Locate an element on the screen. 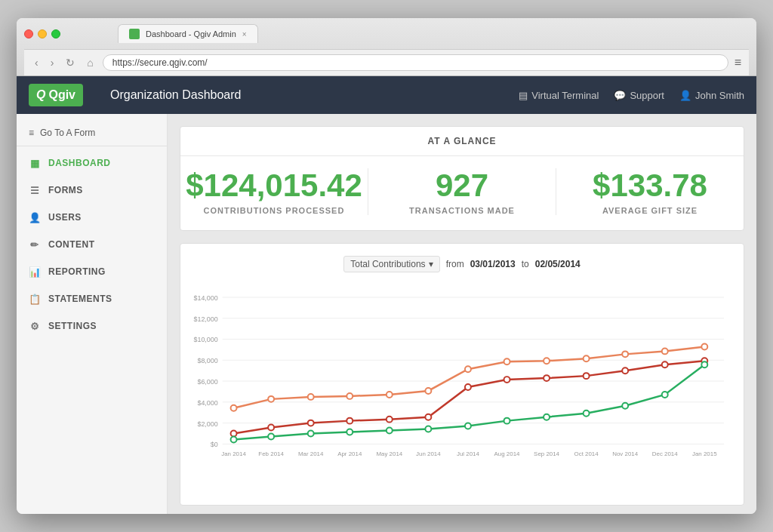 The width and height of the screenshot is (773, 532). to-date: 02/05/2014 is located at coordinates (558, 264).